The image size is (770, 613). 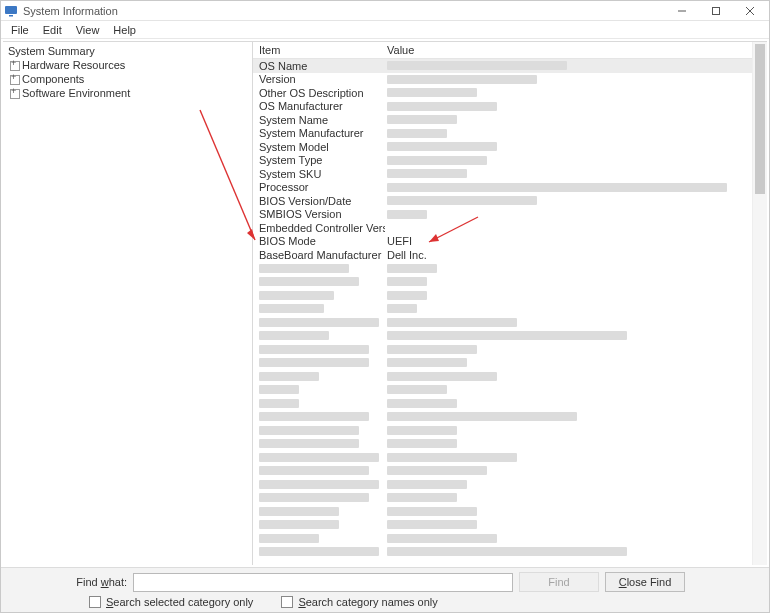 I want to click on table-row: OS Name, so click(x=502, y=66).